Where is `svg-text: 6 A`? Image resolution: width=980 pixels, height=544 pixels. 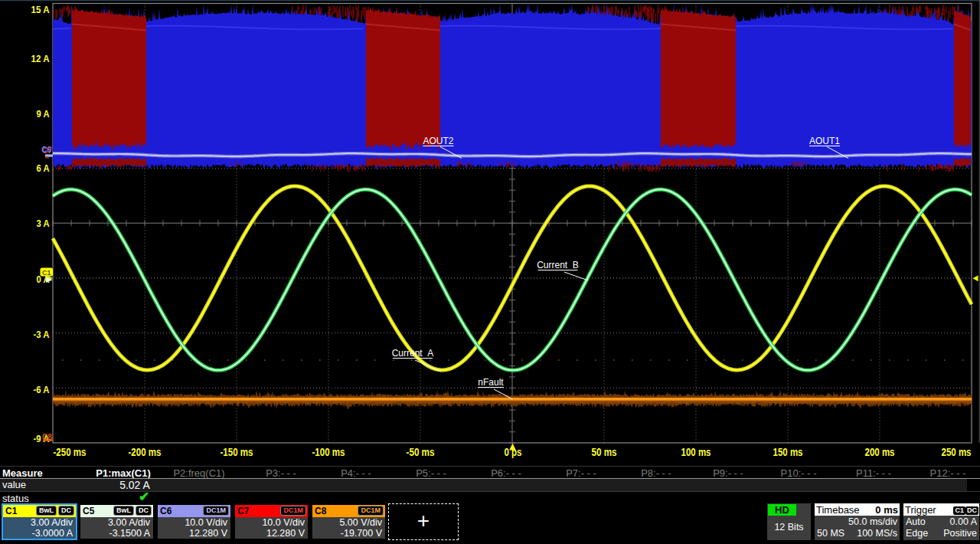 svg-text: 6 A is located at coordinates (44, 169).